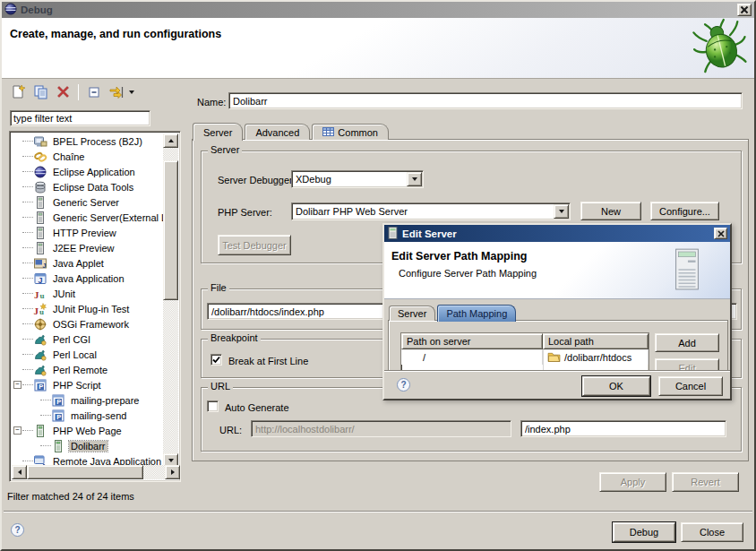 This screenshot has height=551, width=756. What do you see at coordinates (278, 132) in the screenshot?
I see `tab-advanced: Advanced` at bounding box center [278, 132].